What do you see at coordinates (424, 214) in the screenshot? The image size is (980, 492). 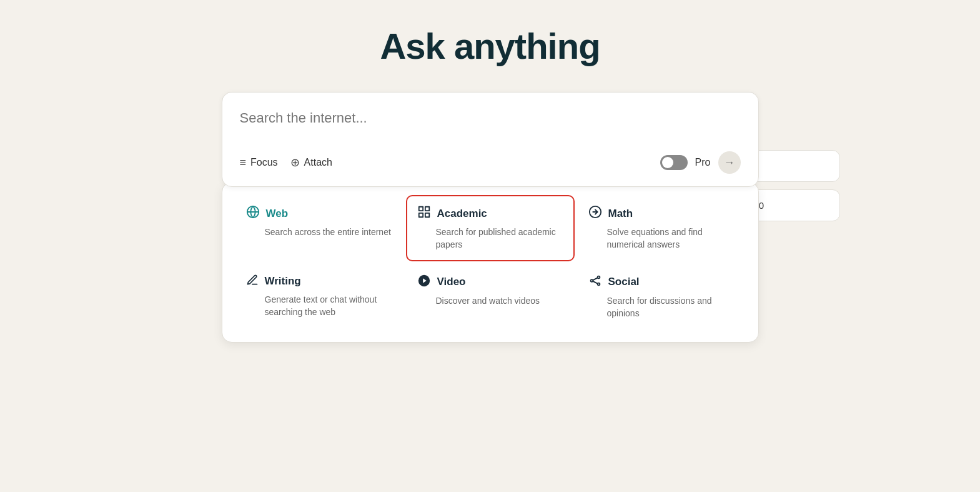 I see `academic-icon` at bounding box center [424, 214].